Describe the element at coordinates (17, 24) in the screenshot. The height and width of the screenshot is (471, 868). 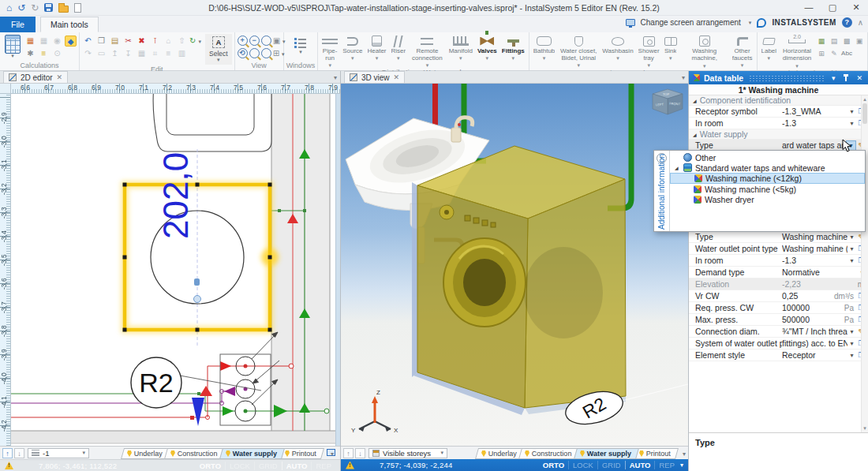
I see `tab-file: File` at that location.